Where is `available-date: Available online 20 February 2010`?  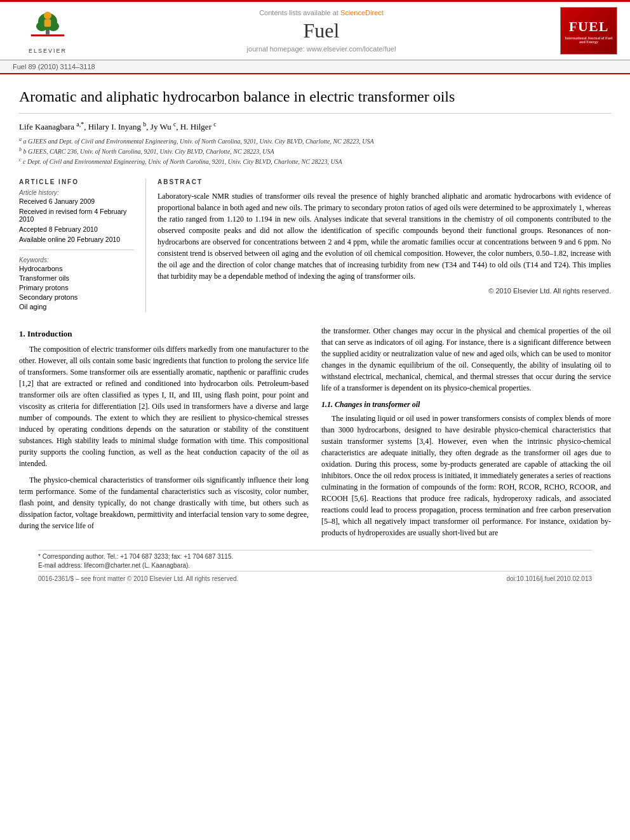
available-date: Available online 20 February 2010 is located at coordinates (76, 239).